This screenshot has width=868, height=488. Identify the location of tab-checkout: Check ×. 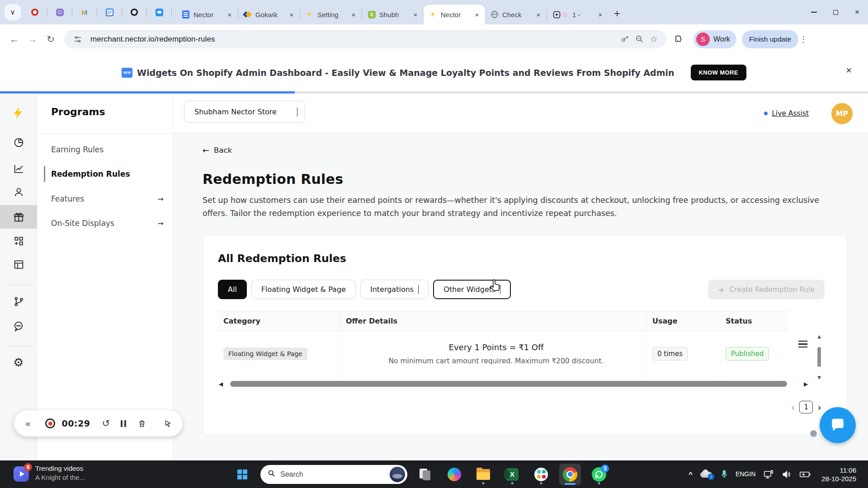
(516, 14).